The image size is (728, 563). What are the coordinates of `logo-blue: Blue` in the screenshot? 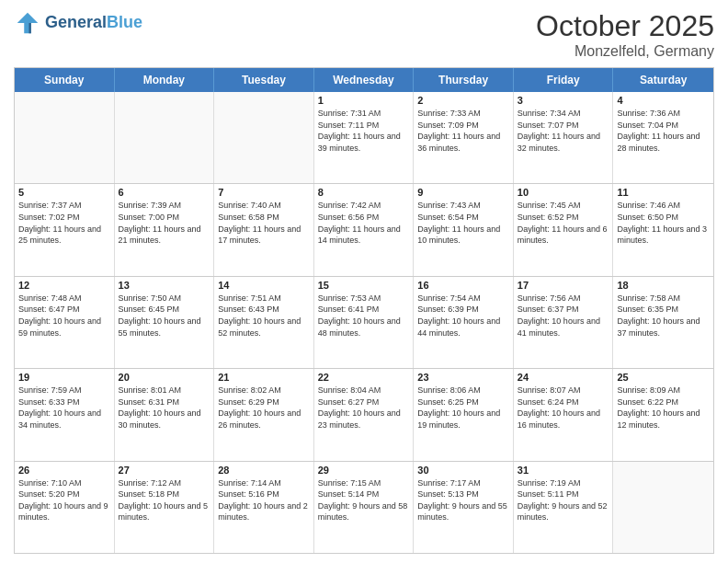 It's located at (125, 22).